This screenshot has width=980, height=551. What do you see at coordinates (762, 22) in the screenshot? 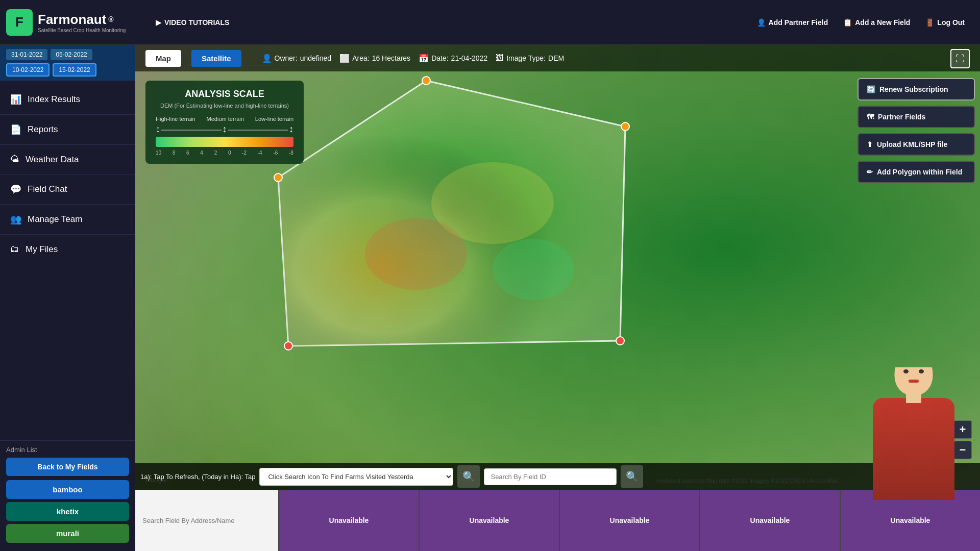
I see `partner-icon: 👤` at bounding box center [762, 22].